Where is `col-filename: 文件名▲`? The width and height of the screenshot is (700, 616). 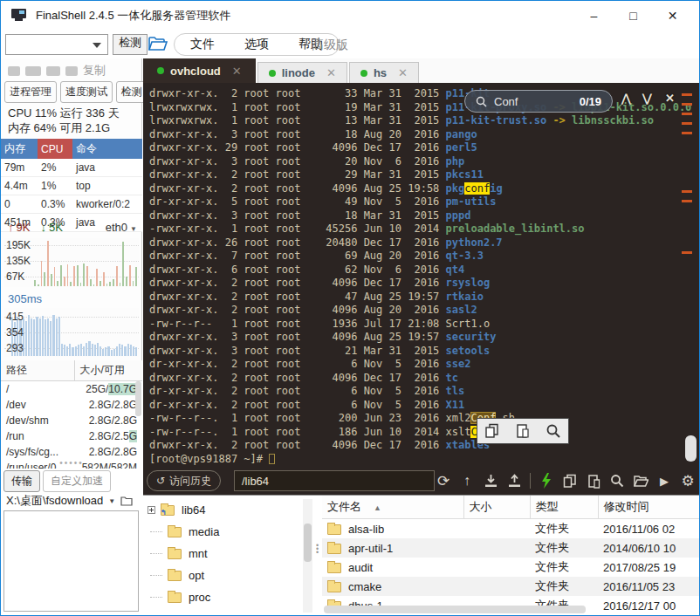 col-filename: 文件名▲ is located at coordinates (393, 508).